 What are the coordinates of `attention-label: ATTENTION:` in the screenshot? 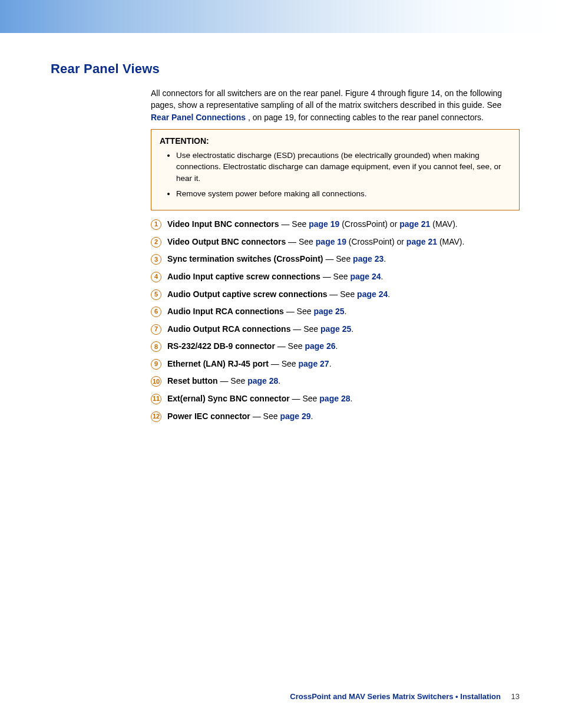 It's located at (184, 141).